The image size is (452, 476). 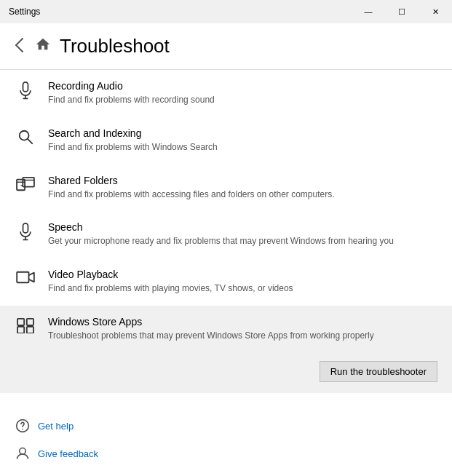 I want to click on back-icon, so click(x=19, y=45).